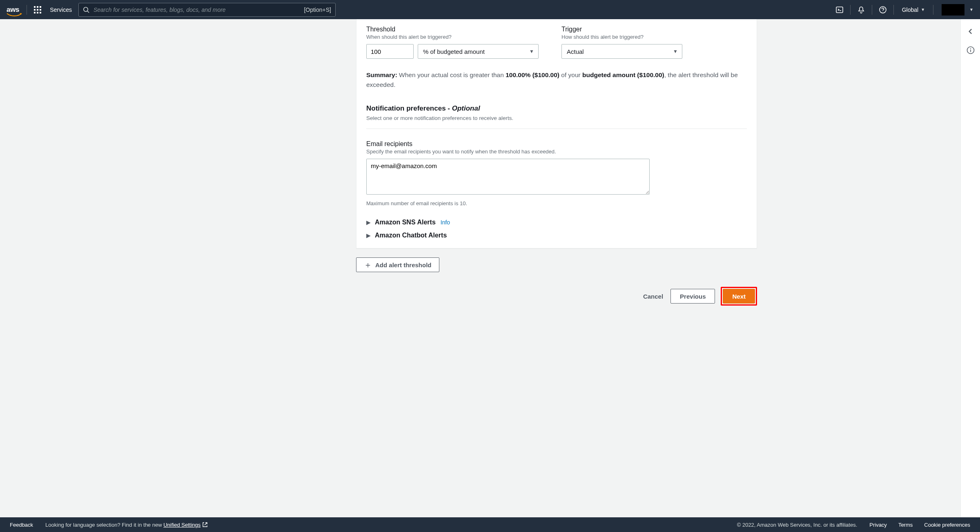 The height and width of the screenshot is (532, 980). What do you see at coordinates (797, 525) in the screenshot?
I see `copyright: © 2022, Amazon Web Services, Inc. or its…` at bounding box center [797, 525].